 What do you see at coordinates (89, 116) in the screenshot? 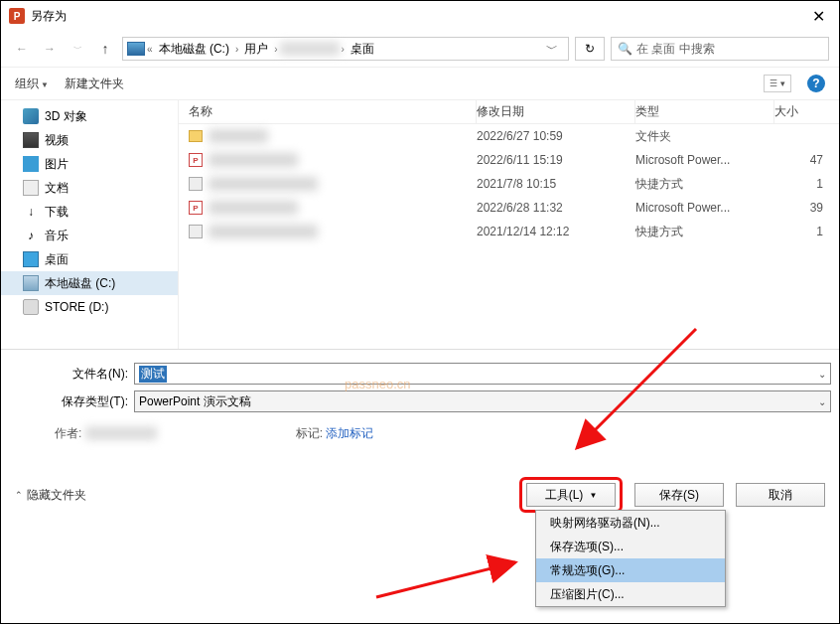
I see `sidebar-item-3d: 3D 对象` at bounding box center [89, 116].